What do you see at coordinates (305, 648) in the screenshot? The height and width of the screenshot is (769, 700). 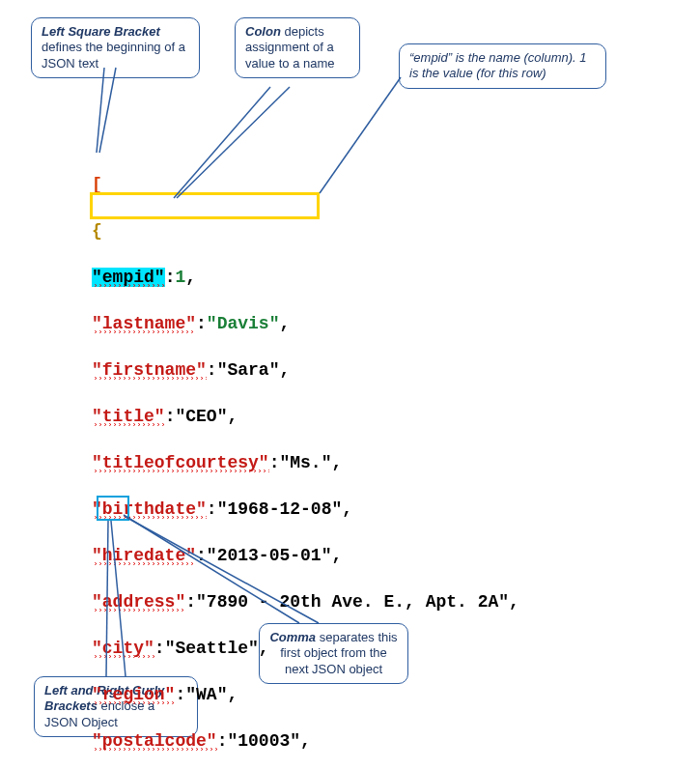 I see `line-city: "city":"Seattle",` at bounding box center [305, 648].